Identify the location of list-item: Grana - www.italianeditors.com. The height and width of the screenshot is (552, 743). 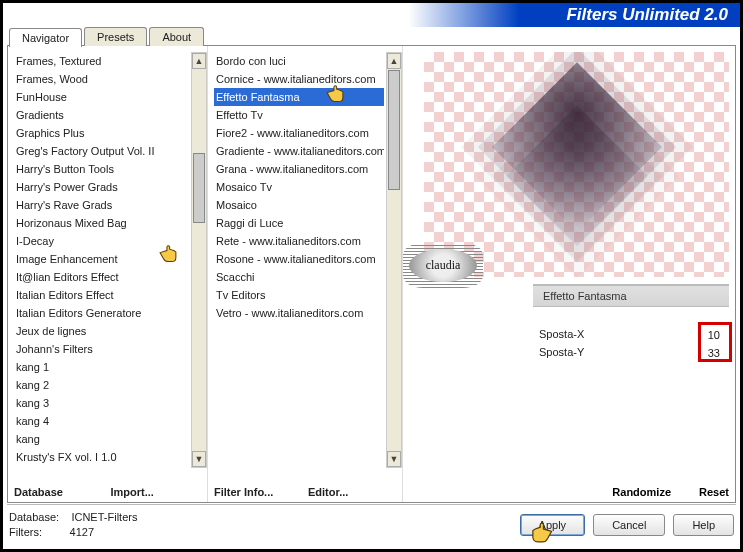
(299, 169).